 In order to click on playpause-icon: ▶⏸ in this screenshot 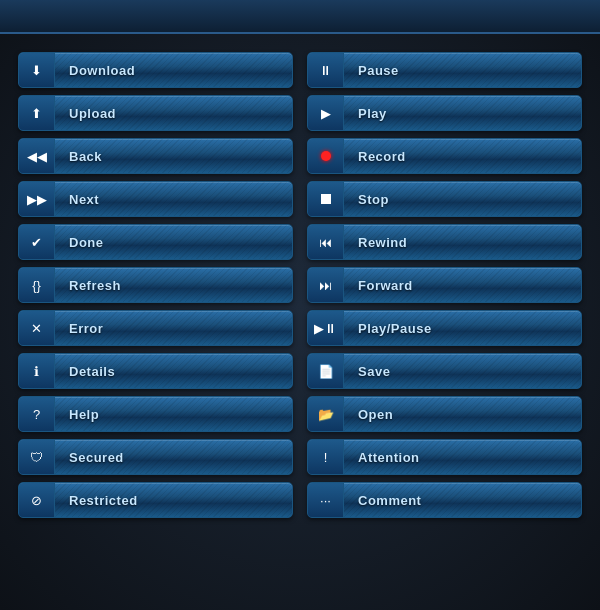, I will do `click(326, 328)`.